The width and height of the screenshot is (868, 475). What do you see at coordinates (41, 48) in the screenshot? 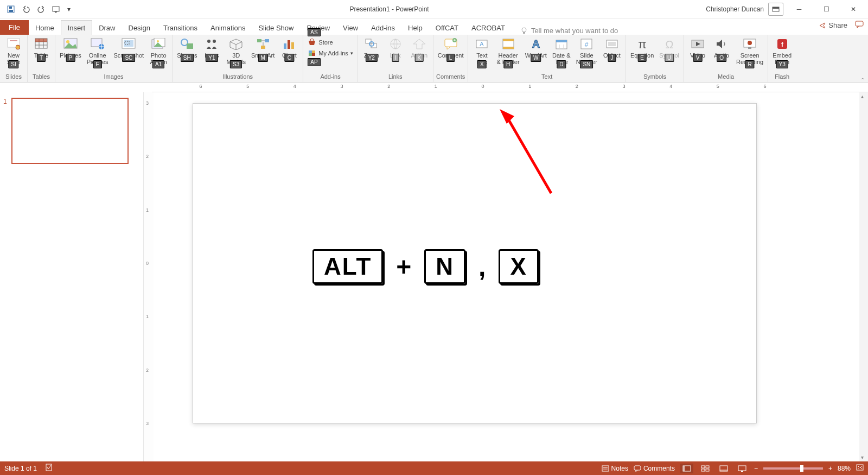
I see `table-button: Table T` at bounding box center [41, 48].